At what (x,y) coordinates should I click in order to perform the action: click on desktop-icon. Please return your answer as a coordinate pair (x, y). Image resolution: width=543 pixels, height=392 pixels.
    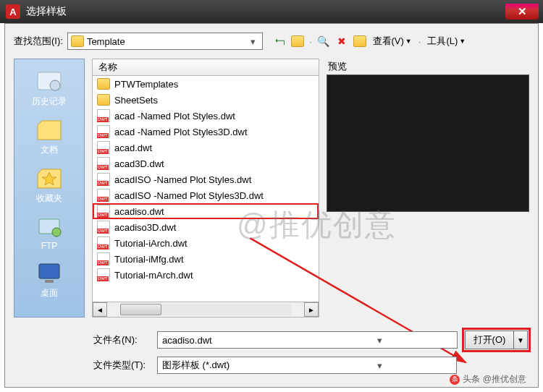
    Looking at the image, I should click on (49, 273).